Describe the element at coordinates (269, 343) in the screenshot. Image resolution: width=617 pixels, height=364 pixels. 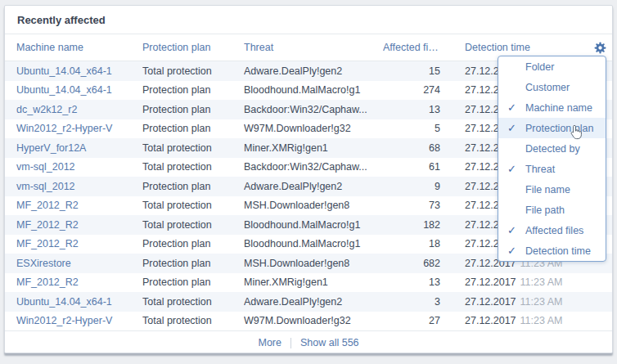
I see `more-link: More` at that location.